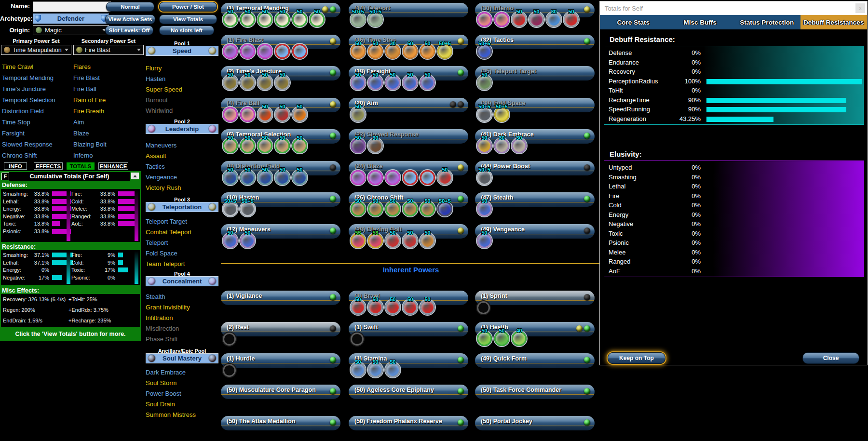 The image size is (868, 441). Describe the element at coordinates (483, 307) in the screenshot. I see `empty-slot` at that location.